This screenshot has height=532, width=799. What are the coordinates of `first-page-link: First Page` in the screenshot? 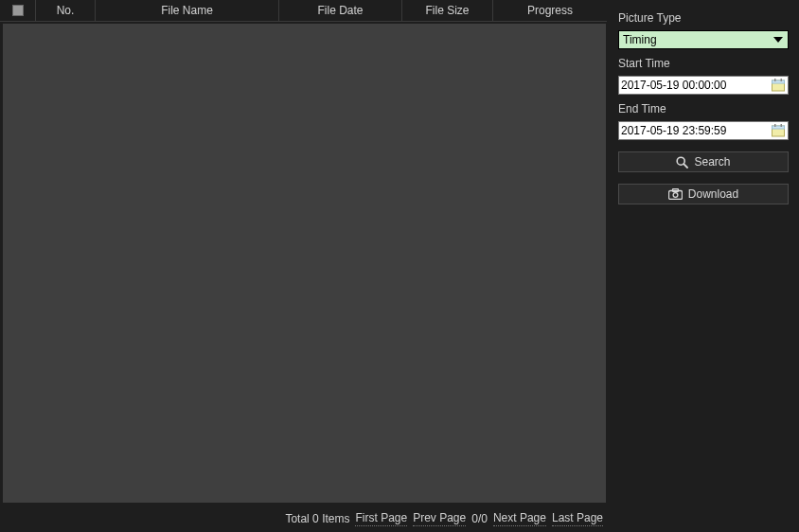 It's located at (381, 519).